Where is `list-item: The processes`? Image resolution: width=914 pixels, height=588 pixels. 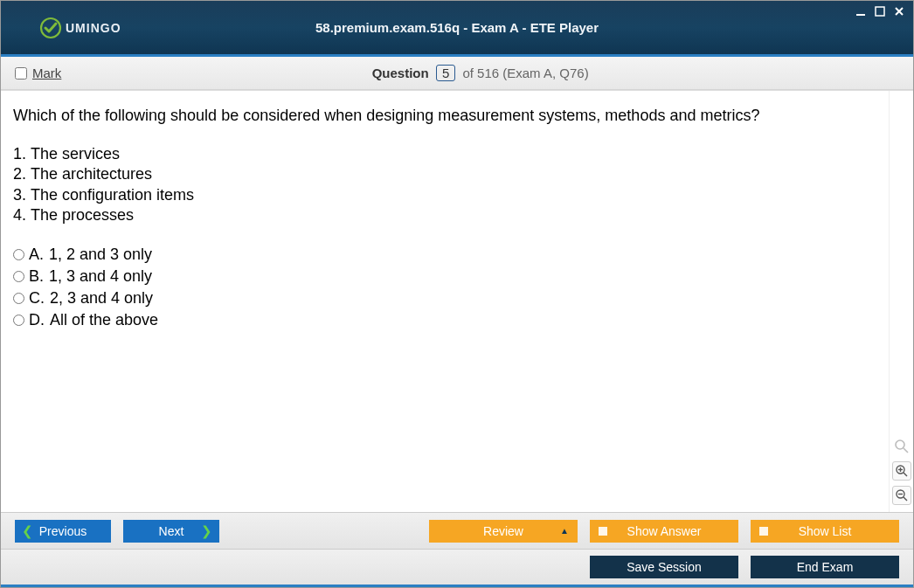
list-item: The processes is located at coordinates (454, 215).